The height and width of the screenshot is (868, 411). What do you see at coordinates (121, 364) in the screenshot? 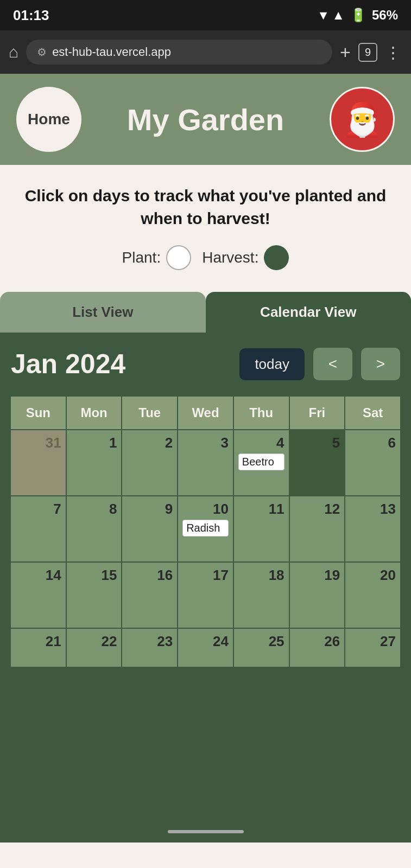
I see `month-year: Jan 2024` at bounding box center [121, 364].